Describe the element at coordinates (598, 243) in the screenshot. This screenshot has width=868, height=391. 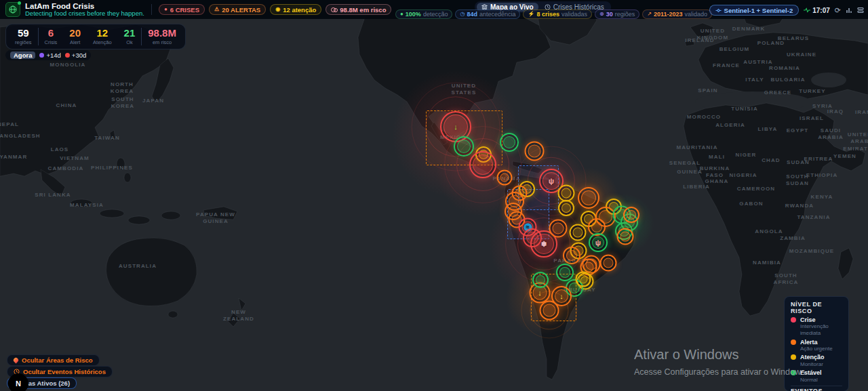
I see `map-marker-estavel: ψ` at that location.